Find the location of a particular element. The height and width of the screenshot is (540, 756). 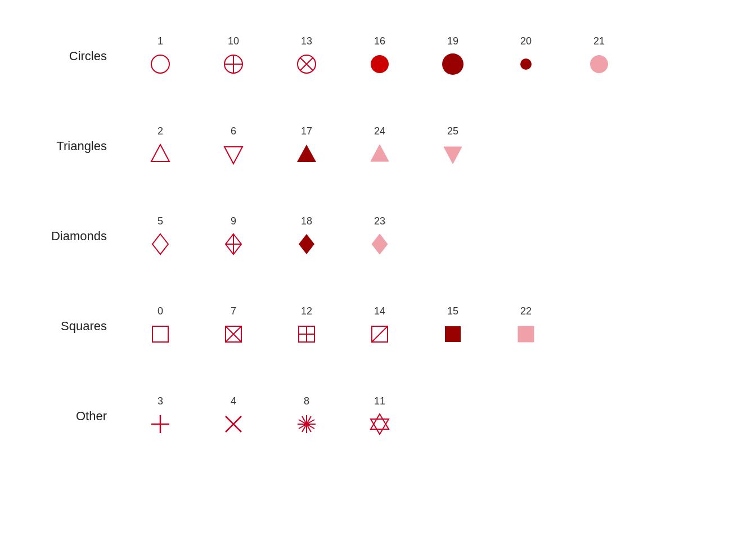

symbol-icon-circle-x is located at coordinates (307, 64).